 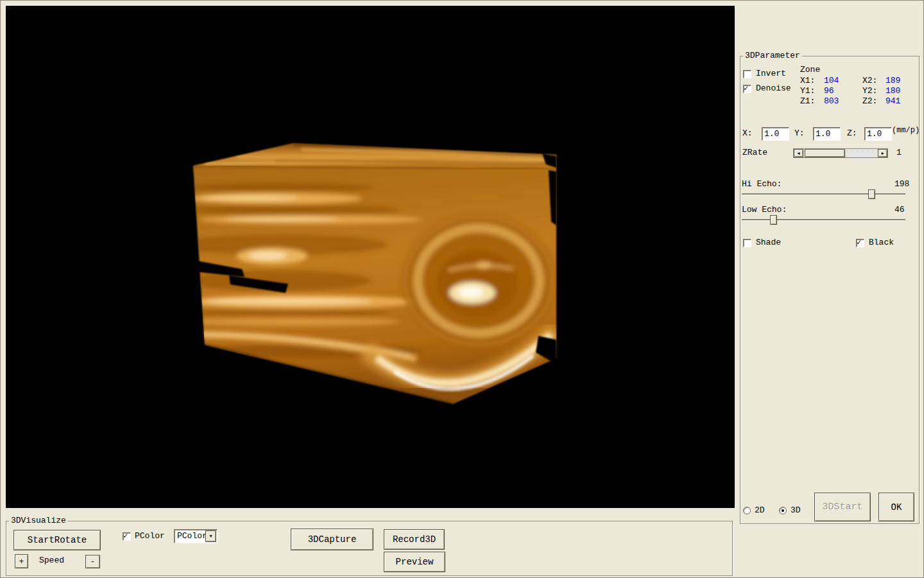 What do you see at coordinates (332, 539) in the screenshot?
I see `3dcapture-button: 3DCapture` at bounding box center [332, 539].